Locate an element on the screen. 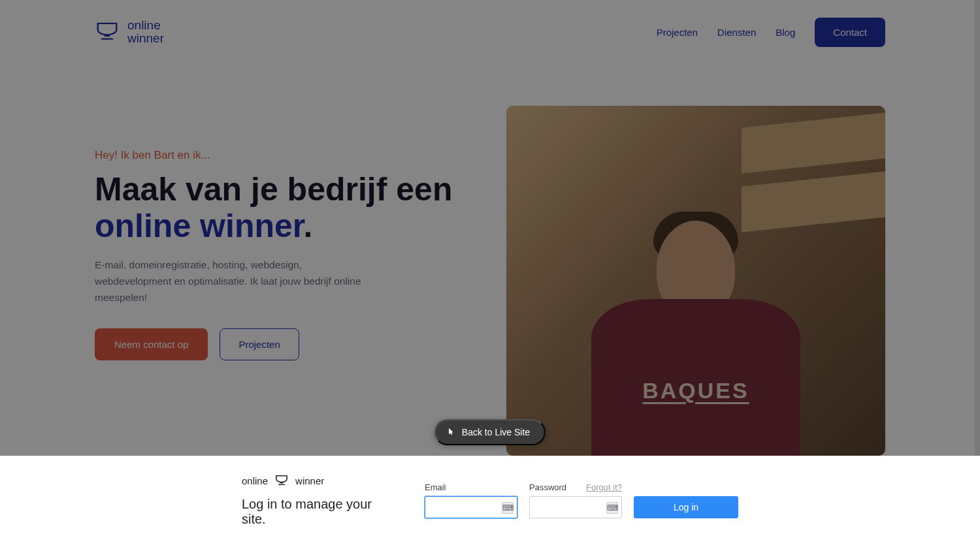  brand-logo: online winner is located at coordinates (129, 32).